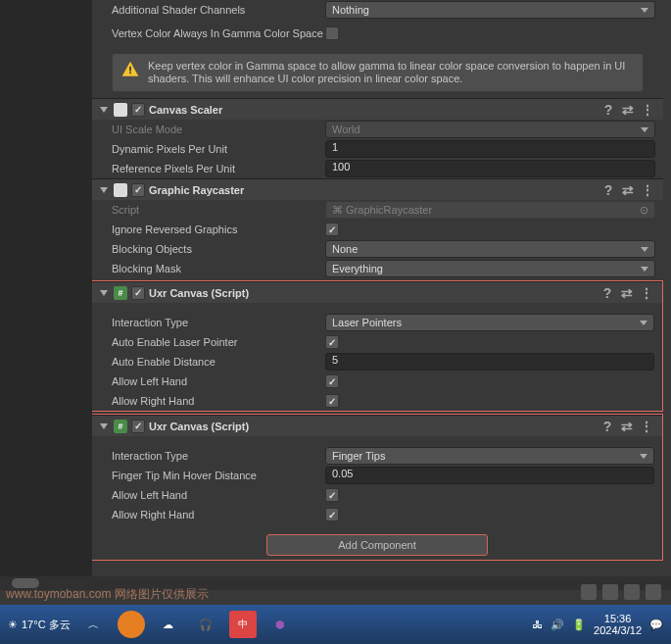 This screenshot has width=671, height=644. I want to click on windows-taskbar: ☀17°C 多云 ︿ ☁ 🎧 中 ⬢ 🖧 🔊 🔋 15:36 2024/3/12…, so click(335, 624).